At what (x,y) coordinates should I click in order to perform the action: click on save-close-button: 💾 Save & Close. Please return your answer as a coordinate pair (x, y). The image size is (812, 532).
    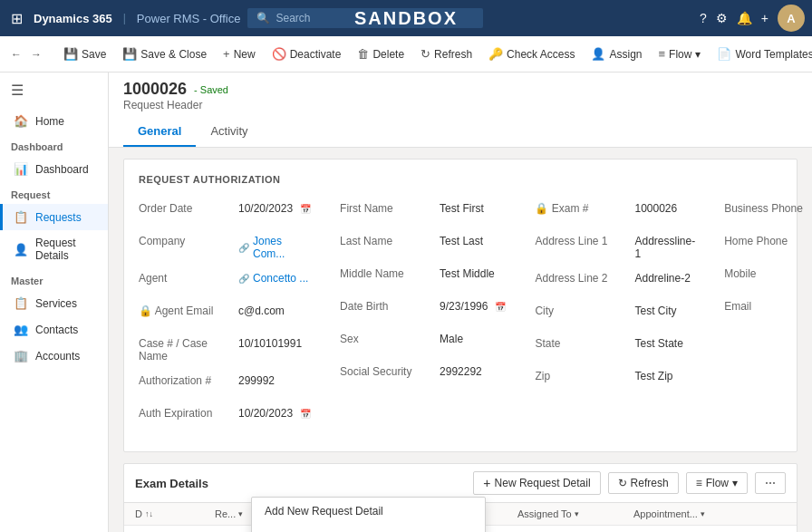
    Looking at the image, I should click on (165, 54).